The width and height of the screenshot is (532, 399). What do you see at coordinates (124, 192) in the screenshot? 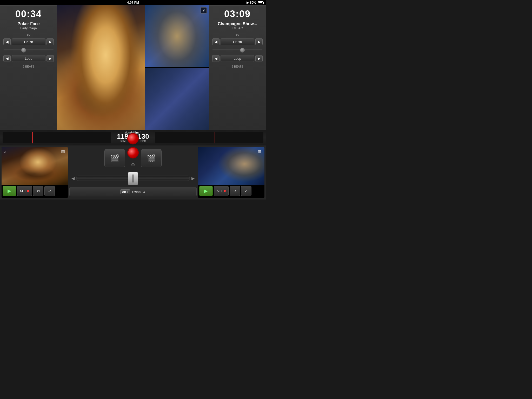
I see `swap-ab-text: AB` at bounding box center [124, 192].